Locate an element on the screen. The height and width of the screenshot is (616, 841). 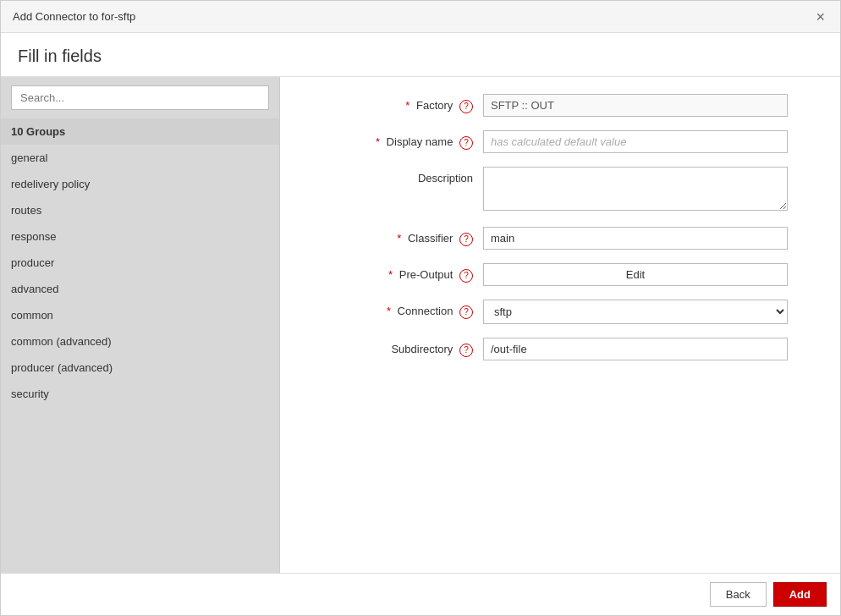
connection-select: sftp is located at coordinates (635, 311).